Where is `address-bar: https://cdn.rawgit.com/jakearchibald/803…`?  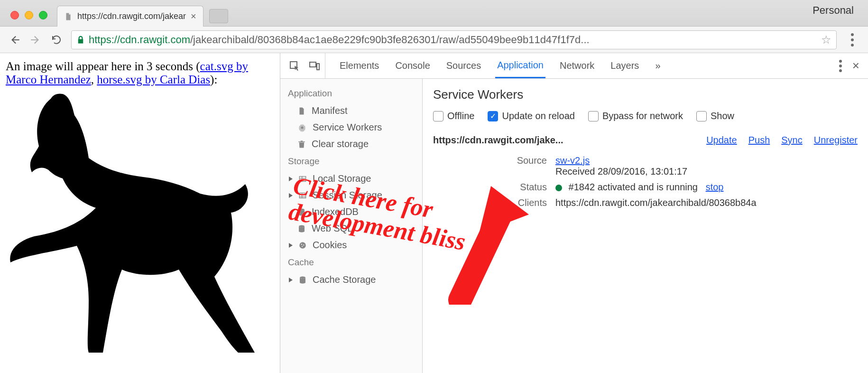 address-bar: https://cdn.rawgit.com/jakearchibald/803… is located at coordinates (454, 40).